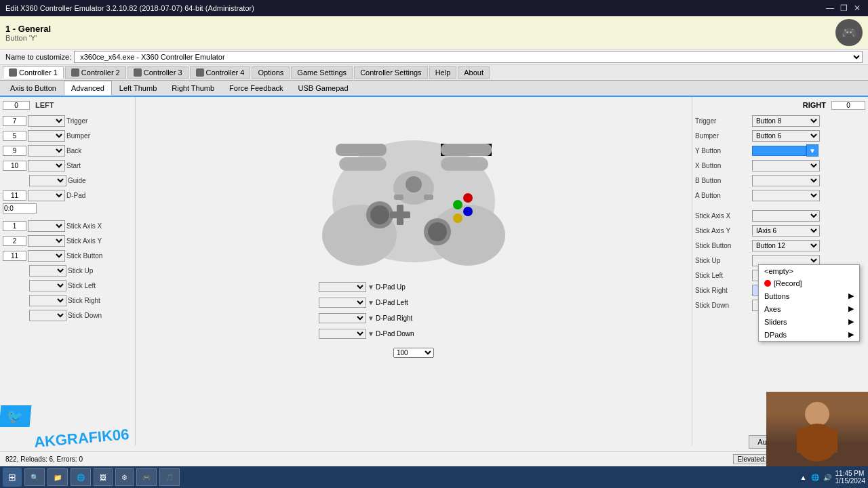  What do you see at coordinates (15, 150) in the screenshot?
I see `left-back-num` at bounding box center [15, 150].